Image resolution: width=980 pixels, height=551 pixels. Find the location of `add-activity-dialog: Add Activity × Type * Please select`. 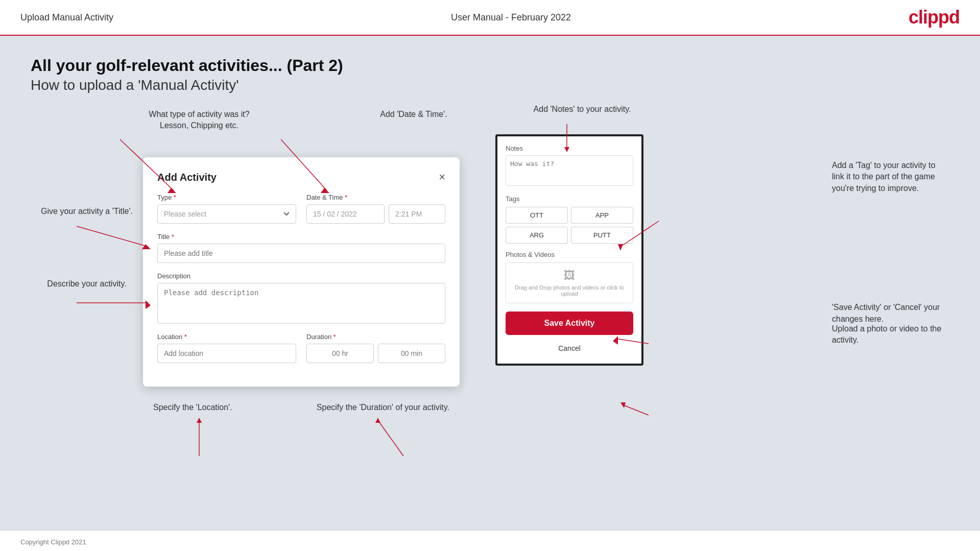

add-activity-dialog: Add Activity × Type * Please select is located at coordinates (301, 272).